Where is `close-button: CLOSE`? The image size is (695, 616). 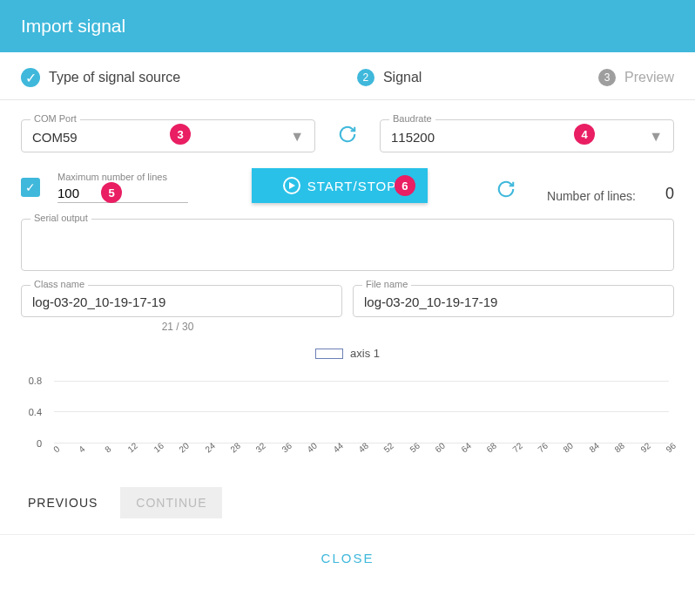
close-button: CLOSE is located at coordinates (348, 558).